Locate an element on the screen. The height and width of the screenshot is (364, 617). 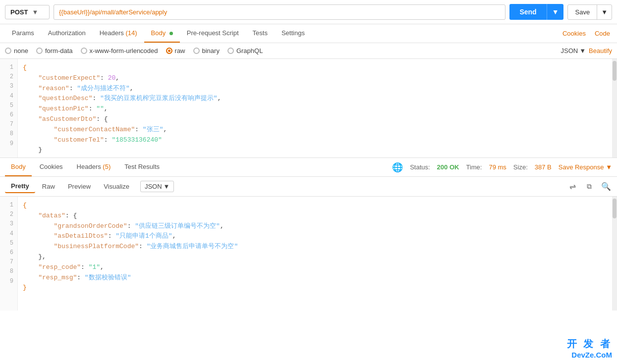
send-dropdown-arrow: ▼ is located at coordinates (555, 12).